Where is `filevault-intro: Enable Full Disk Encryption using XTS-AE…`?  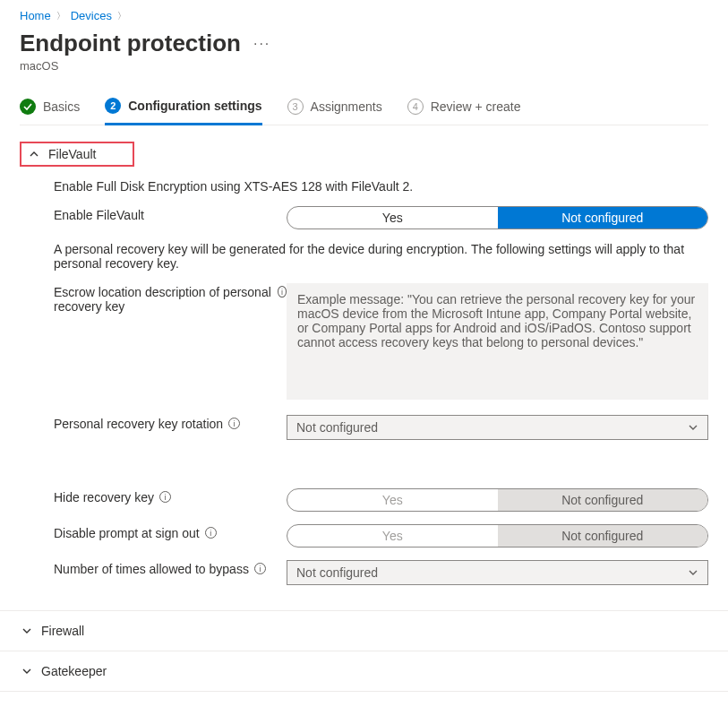 filevault-intro: Enable Full Disk Encryption using XTS-AE… is located at coordinates (381, 186).